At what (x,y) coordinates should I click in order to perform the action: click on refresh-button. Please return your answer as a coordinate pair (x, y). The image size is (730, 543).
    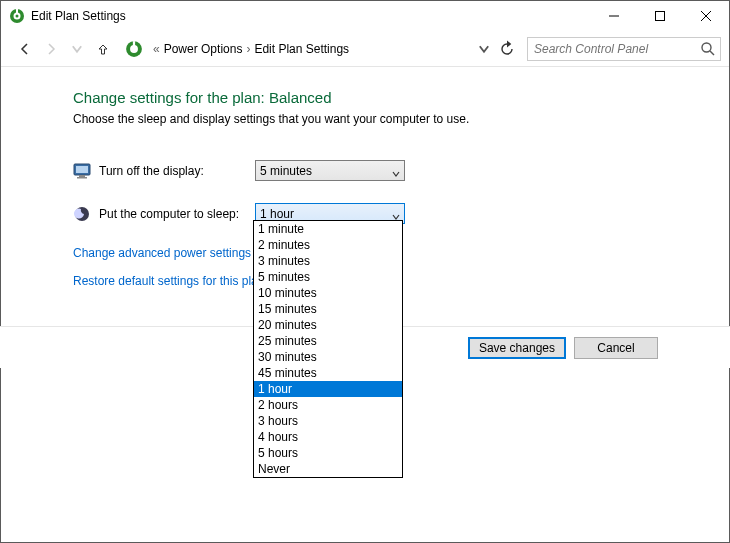
    Looking at the image, I should click on (507, 49).